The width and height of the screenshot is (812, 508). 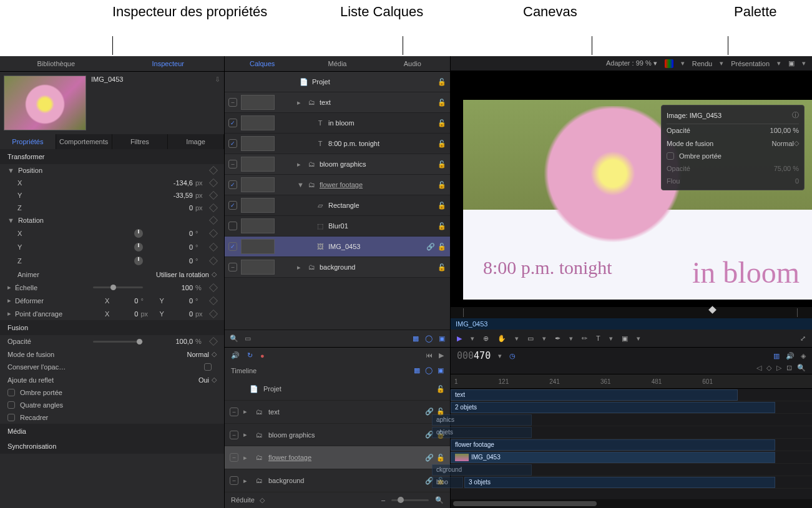 I want to click on value-anchor-x: 0, so click(x=125, y=314).